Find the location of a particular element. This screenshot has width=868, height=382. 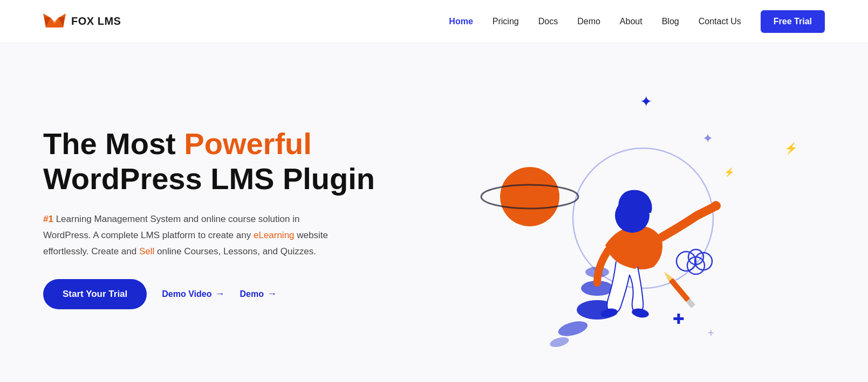

main-nav: Home Pricing Docs Demo About Blog Contac… is located at coordinates (637, 22).